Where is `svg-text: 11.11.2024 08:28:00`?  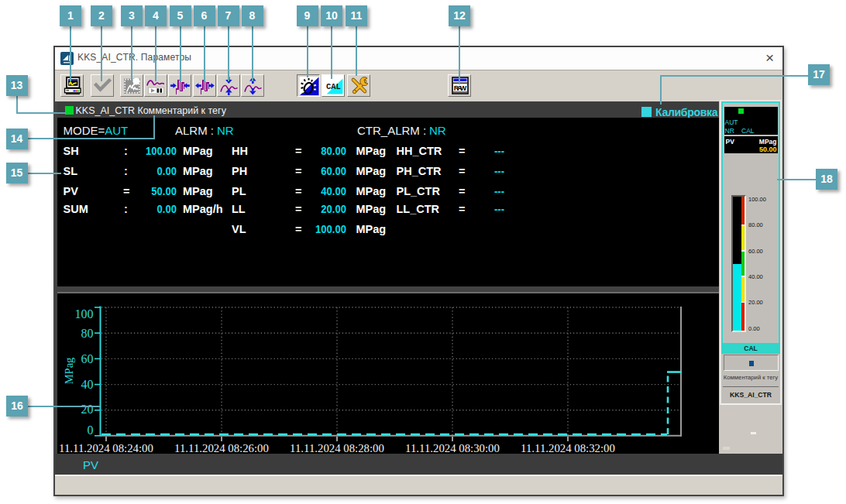 svg-text: 11.11.2024 08:28:00 is located at coordinates (337, 448).